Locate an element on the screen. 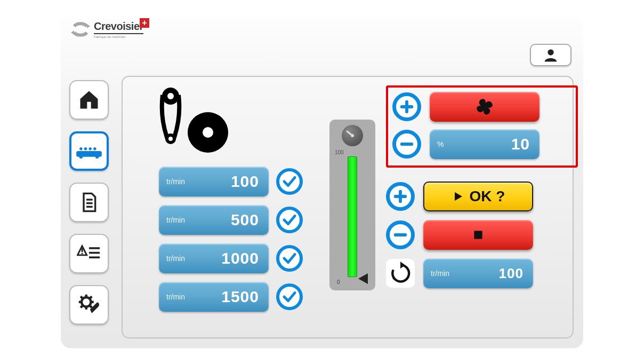 This screenshot has height=363, width=644. stop-button is located at coordinates (478, 235).